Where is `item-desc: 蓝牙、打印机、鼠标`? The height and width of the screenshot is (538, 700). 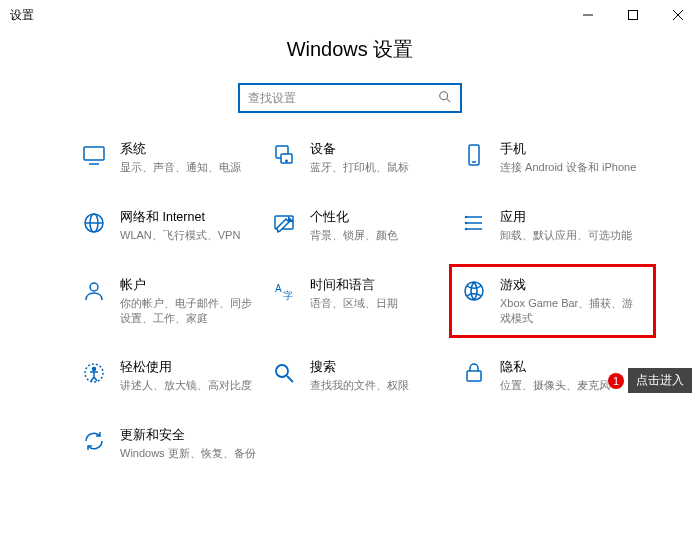
item-desc: 蓝牙、打印机、鼠标 is located at coordinates (360, 168).